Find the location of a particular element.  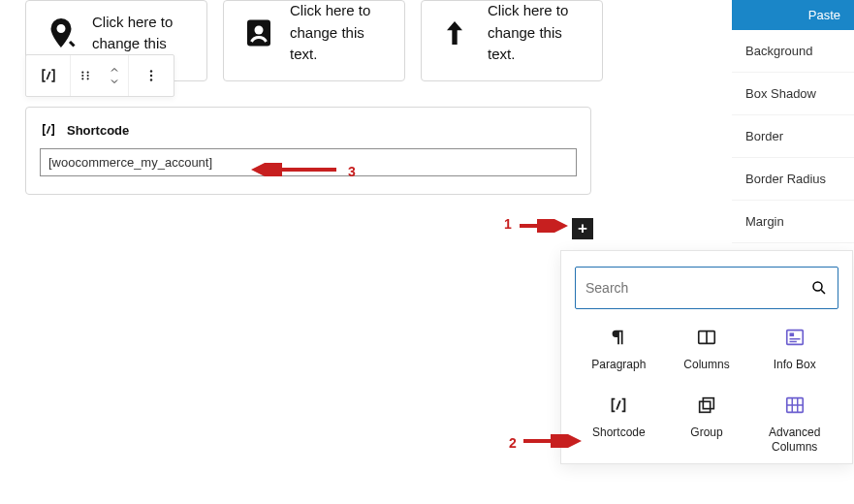

shortcode-label: Shortcode is located at coordinates (98, 130).